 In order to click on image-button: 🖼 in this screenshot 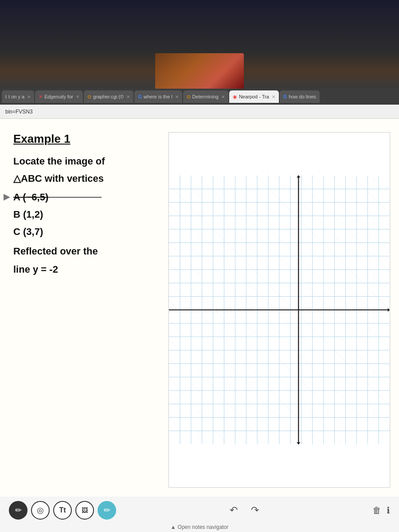, I will do `click(85, 510)`.